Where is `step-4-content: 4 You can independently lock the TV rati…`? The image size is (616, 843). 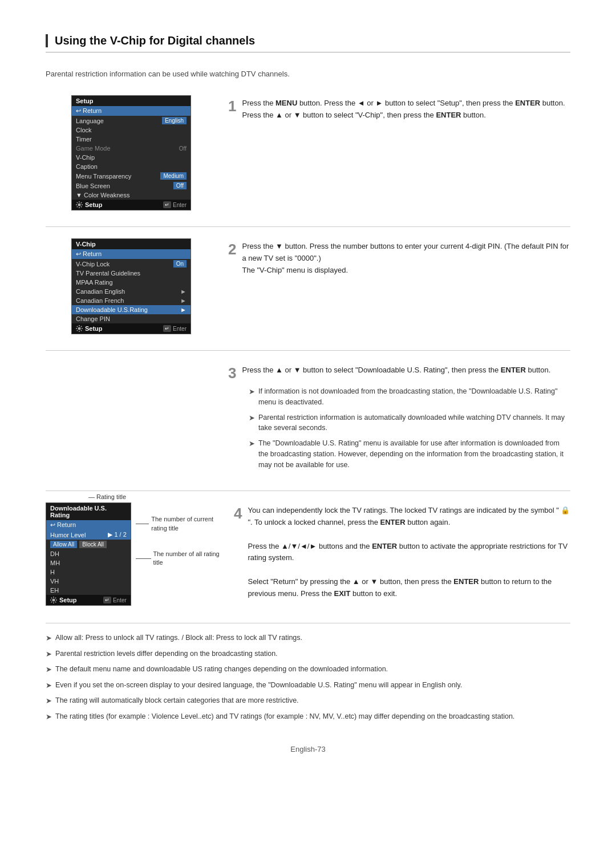
step-4-content: 4 You can independently lock the TV rati… is located at coordinates (402, 551).